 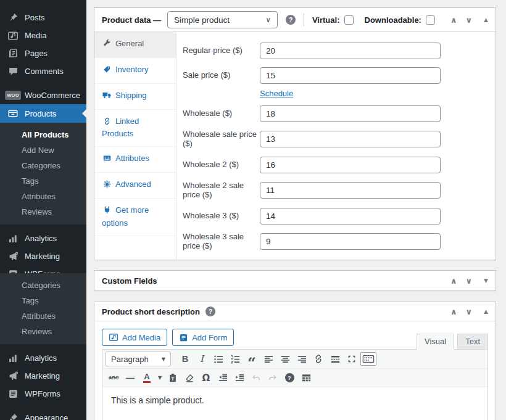 I want to click on editor-content: This is a simple product., so click(x=295, y=403).